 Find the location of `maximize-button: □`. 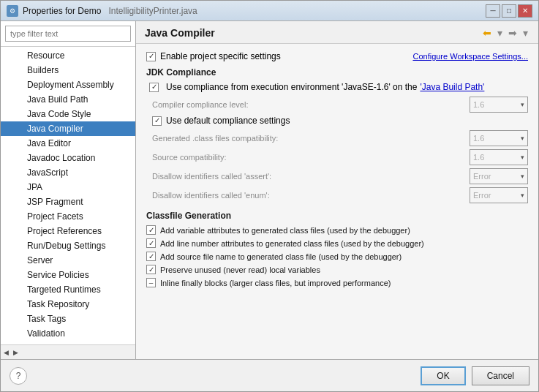

maximize-button: □ is located at coordinates (509, 11).